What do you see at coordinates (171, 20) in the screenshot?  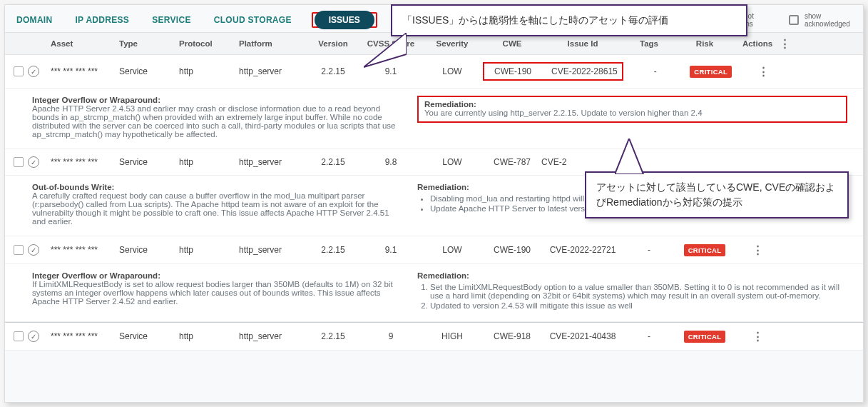 I see `tab-service: SERVICE` at bounding box center [171, 20].